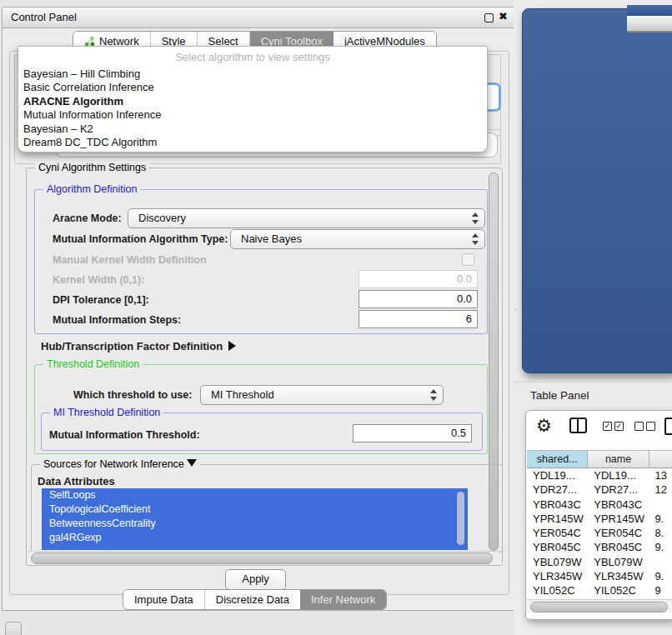 This screenshot has width=672, height=635. I want to click on mi-type-combobox: Naive Bayes, so click(358, 239).